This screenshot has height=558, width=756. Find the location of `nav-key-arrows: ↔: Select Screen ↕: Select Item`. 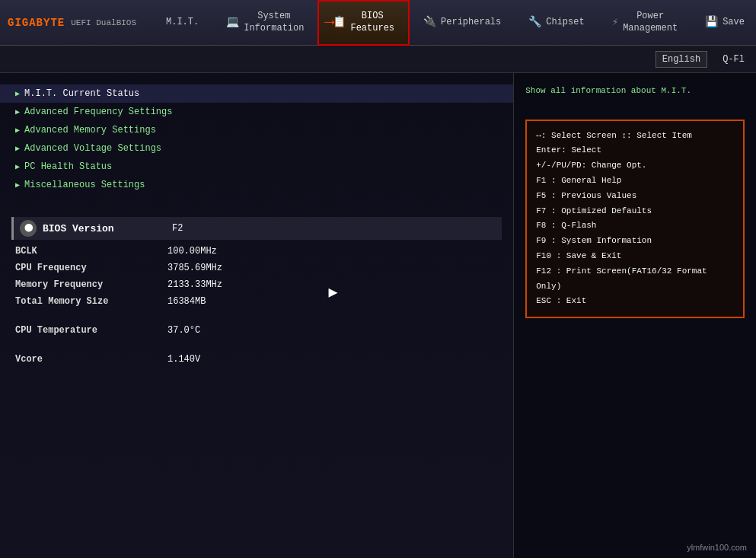

nav-key-arrows: ↔: Select Screen ↕: Select Item is located at coordinates (614, 136).